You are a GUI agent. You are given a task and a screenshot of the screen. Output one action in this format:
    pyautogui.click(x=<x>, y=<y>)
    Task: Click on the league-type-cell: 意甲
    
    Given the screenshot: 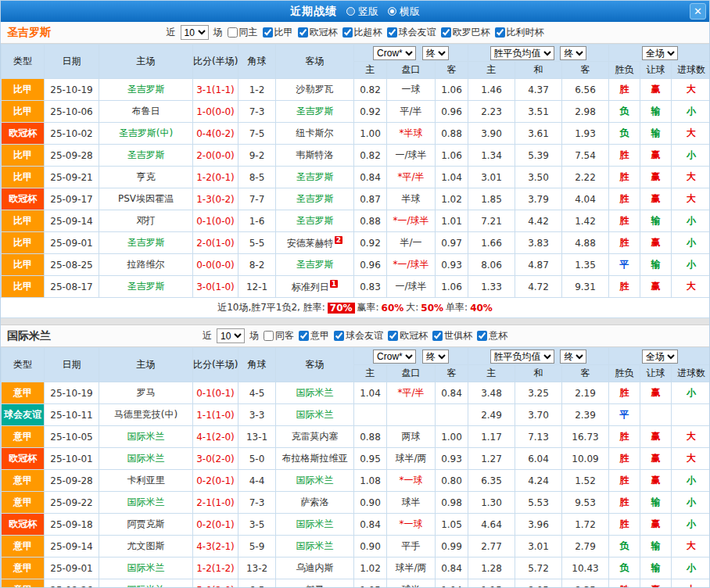 What is the action you would take?
    pyautogui.click(x=23, y=547)
    